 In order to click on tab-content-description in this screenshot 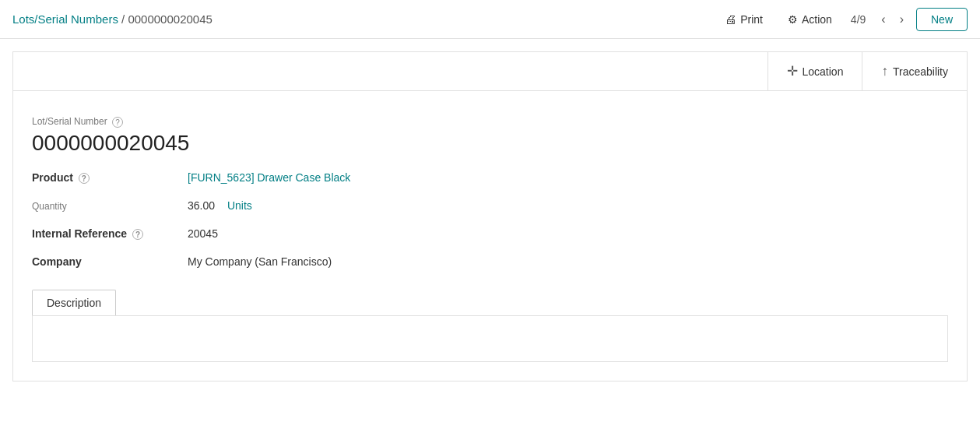, I will do `click(490, 339)`.